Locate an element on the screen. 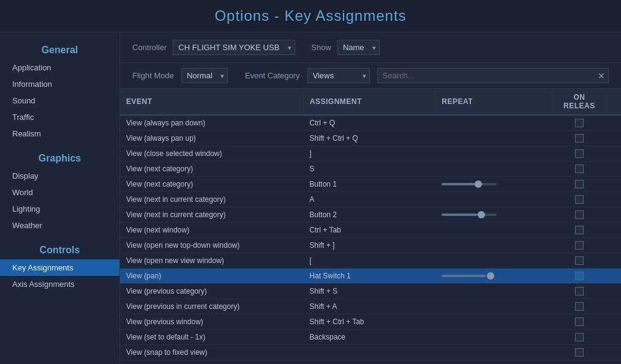 The width and height of the screenshot is (621, 364). table-row: View (next in current category)Button 2 is located at coordinates (371, 215).